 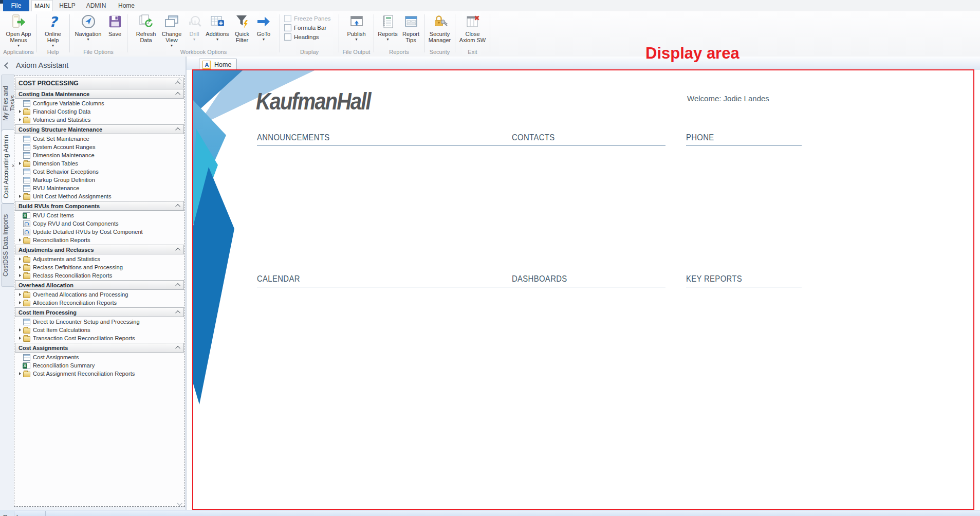 I want to click on vtab-cost-accounting-admin: Cost Accounting Admin×, so click(x=8, y=167).